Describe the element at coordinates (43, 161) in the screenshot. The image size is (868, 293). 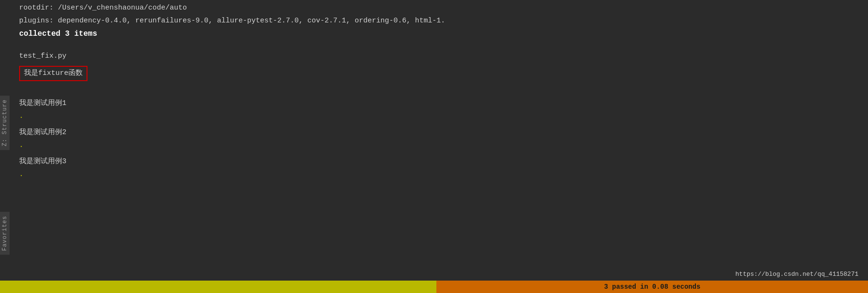
I see `testcase3-text: 我是测试用例3` at that location.